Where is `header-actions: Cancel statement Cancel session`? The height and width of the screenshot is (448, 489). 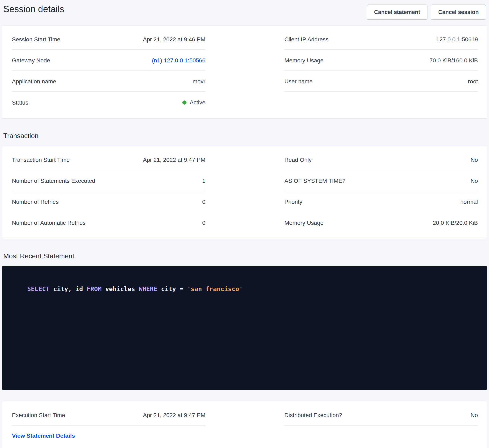 header-actions: Cancel statement Cancel session is located at coordinates (426, 12).